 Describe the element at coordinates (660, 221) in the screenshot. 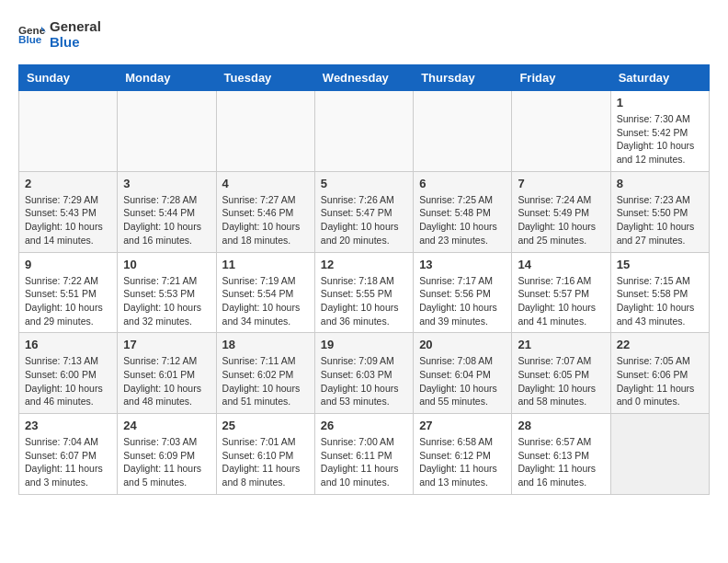

I see `day-info: Sunrise: 7:23 AM Sunset: 5:50 PM Dayligh…` at that location.